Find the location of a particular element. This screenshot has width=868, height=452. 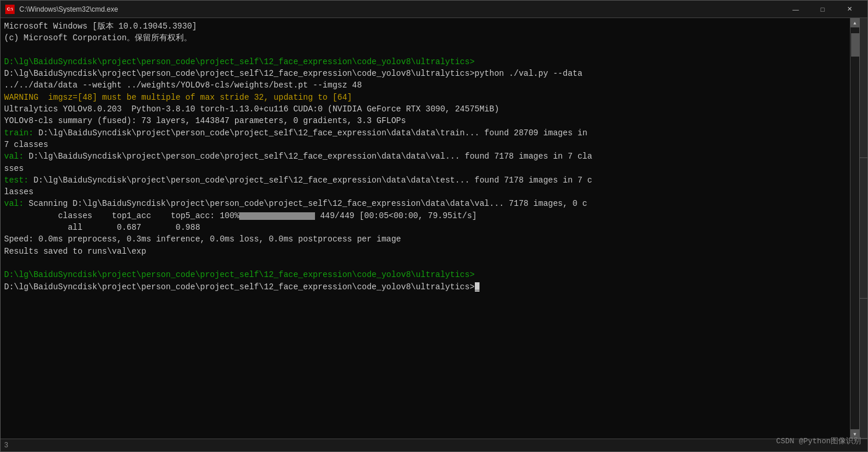

bottom-number: 3 is located at coordinates (6, 446).